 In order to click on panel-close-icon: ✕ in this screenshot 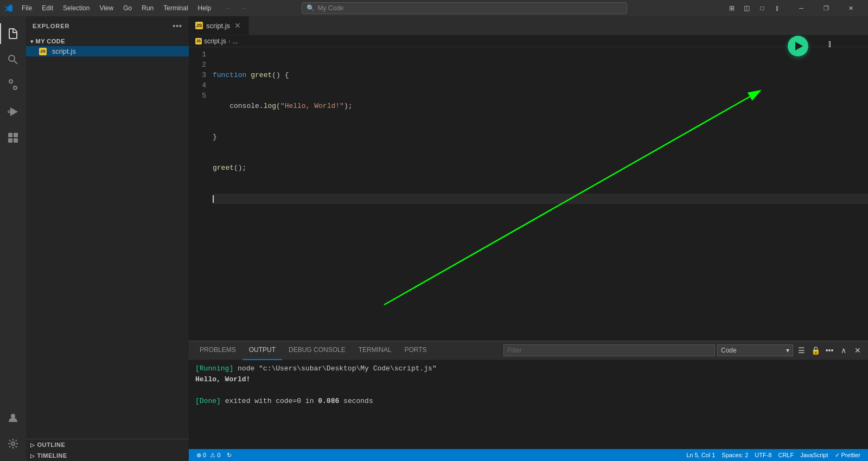, I will do `click(858, 350)`.